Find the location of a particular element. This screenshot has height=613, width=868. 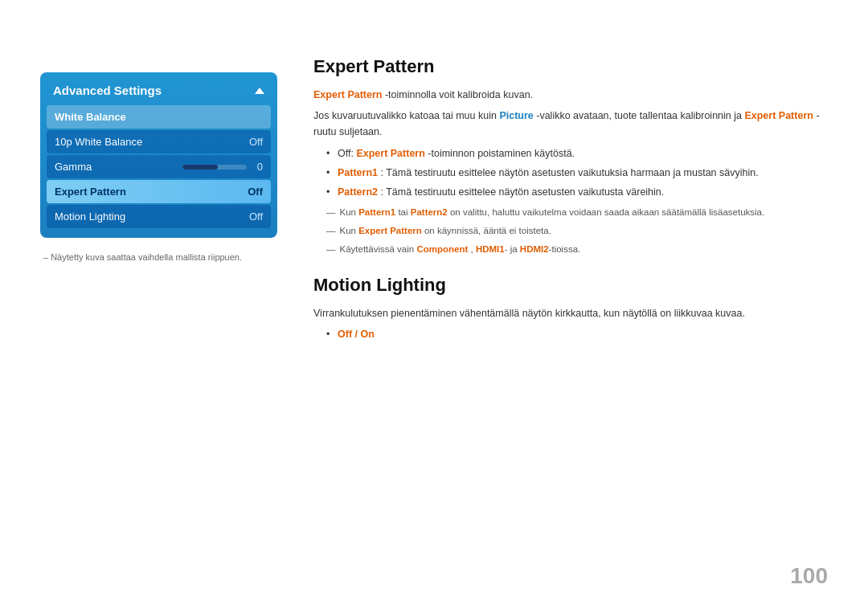

note3-hdmi1: HDMI1 is located at coordinates (490, 249).